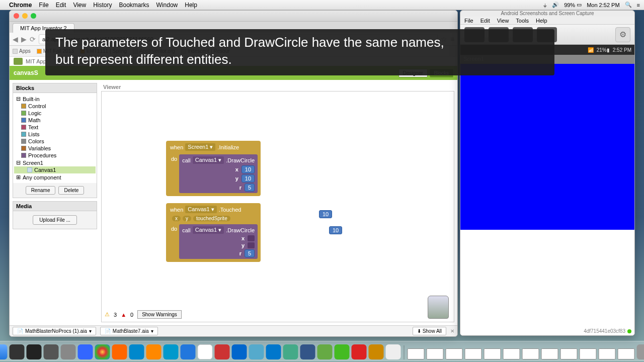  What do you see at coordinates (573, 5) in the screenshot?
I see `battery-status: 99% ▭` at bounding box center [573, 5].